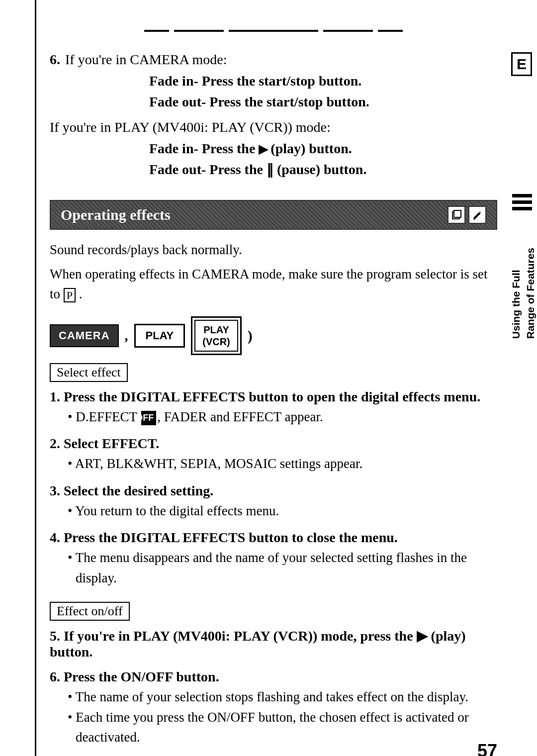 Image resolution: width=537 pixels, height=756 pixels. Describe the element at coordinates (273, 708) in the screenshot. I see `step-6-cont: 6. Press the ON/OFF button. The name of …` at that location.